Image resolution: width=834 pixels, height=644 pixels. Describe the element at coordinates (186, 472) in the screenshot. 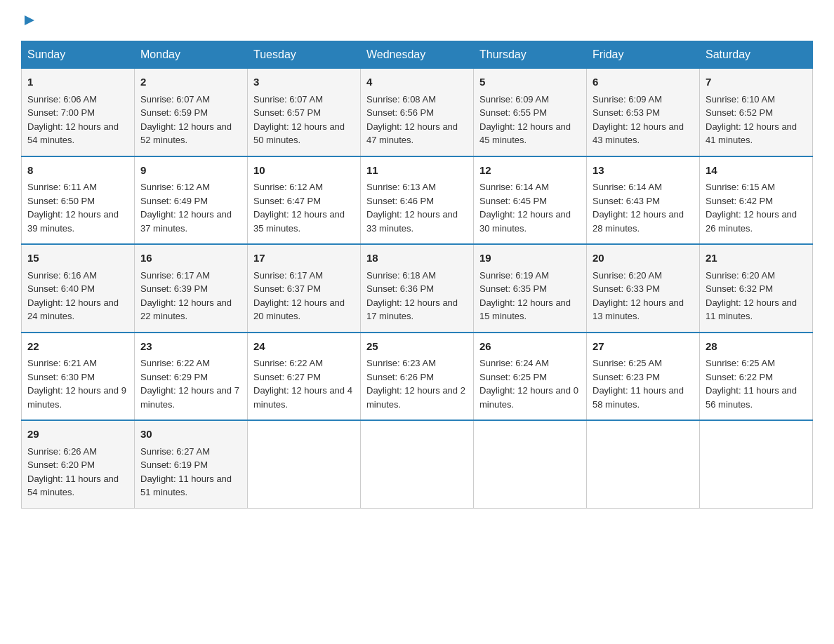

I see `day-info: Sunrise: 6:27 AMSunset: 6:19 PMDaylight:…` at that location.